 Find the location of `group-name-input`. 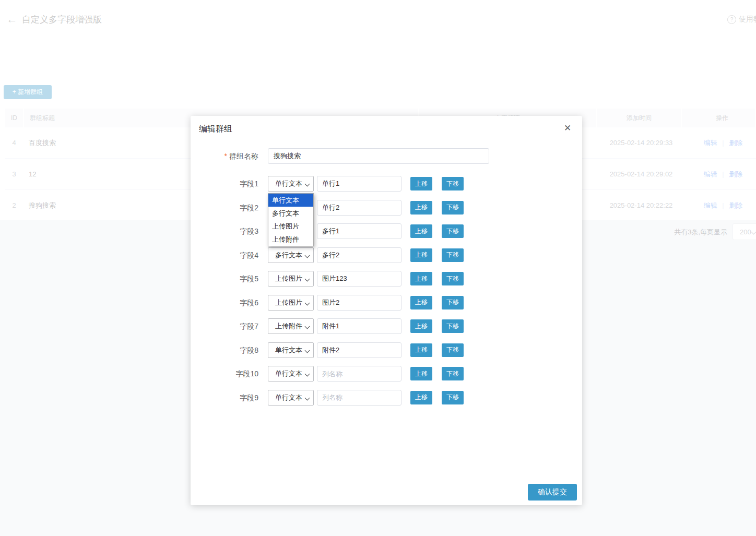

group-name-input is located at coordinates (379, 156).